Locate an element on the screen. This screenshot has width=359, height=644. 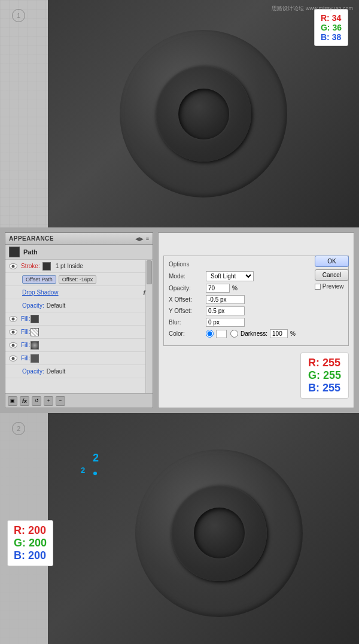
opacity-unit: % is located at coordinates (235, 288).